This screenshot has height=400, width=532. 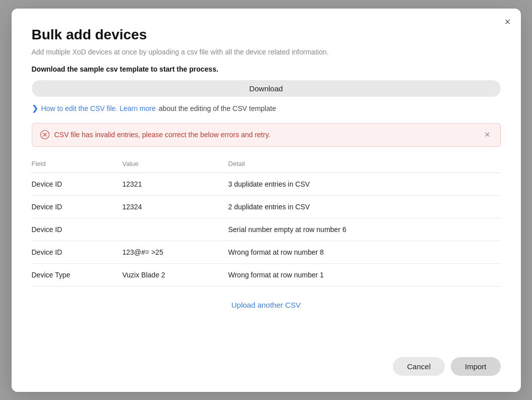 What do you see at coordinates (266, 69) in the screenshot?
I see `download-instruction: Download the sample csv template to star…` at bounding box center [266, 69].